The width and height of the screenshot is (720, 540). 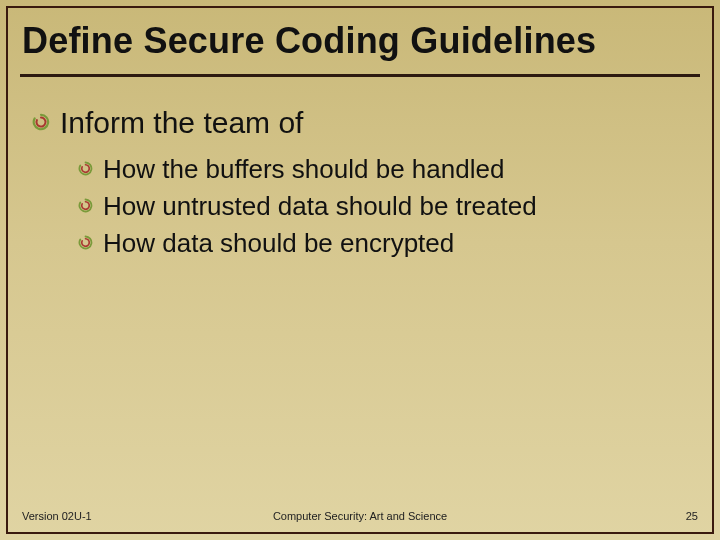 What do you see at coordinates (182, 123) in the screenshot?
I see `bullet-text: Inform the team of` at bounding box center [182, 123].